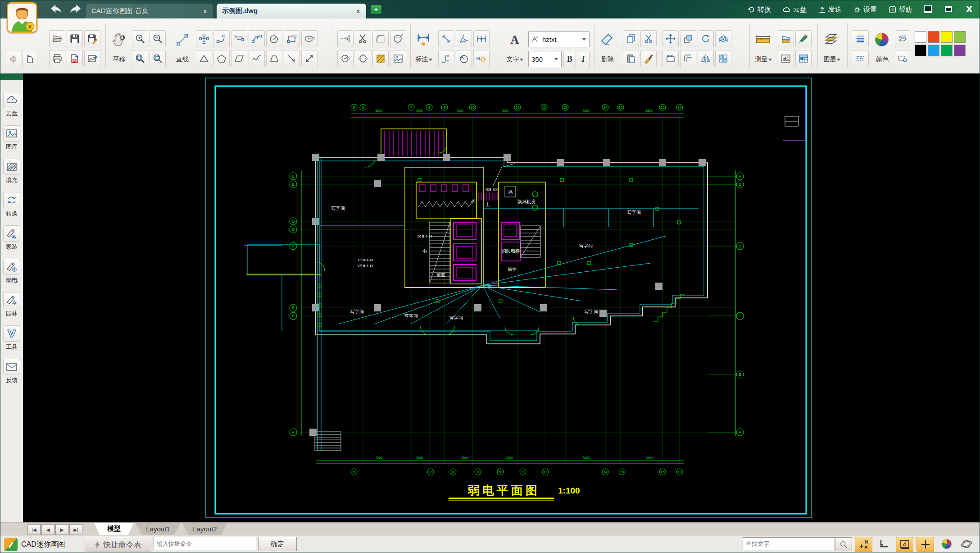  I want to click on command-input, so click(205, 544).